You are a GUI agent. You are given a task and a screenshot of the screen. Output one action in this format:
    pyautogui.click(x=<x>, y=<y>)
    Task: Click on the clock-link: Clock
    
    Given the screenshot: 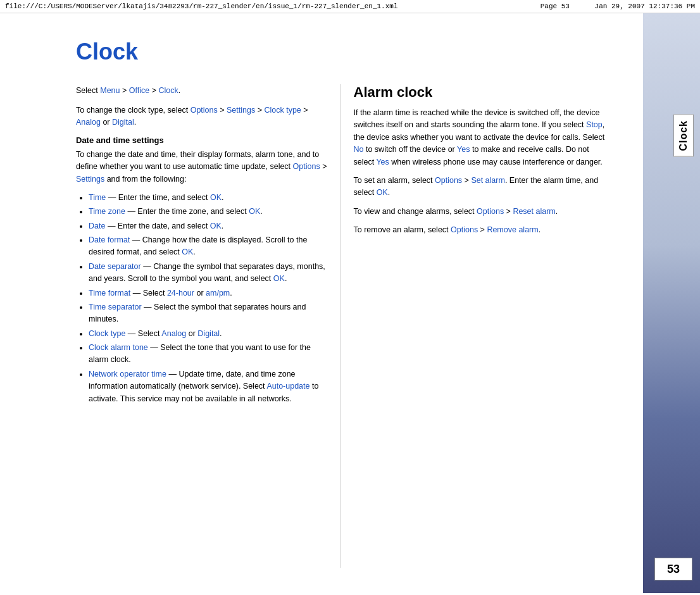 What is the action you would take?
    pyautogui.click(x=168, y=91)
    